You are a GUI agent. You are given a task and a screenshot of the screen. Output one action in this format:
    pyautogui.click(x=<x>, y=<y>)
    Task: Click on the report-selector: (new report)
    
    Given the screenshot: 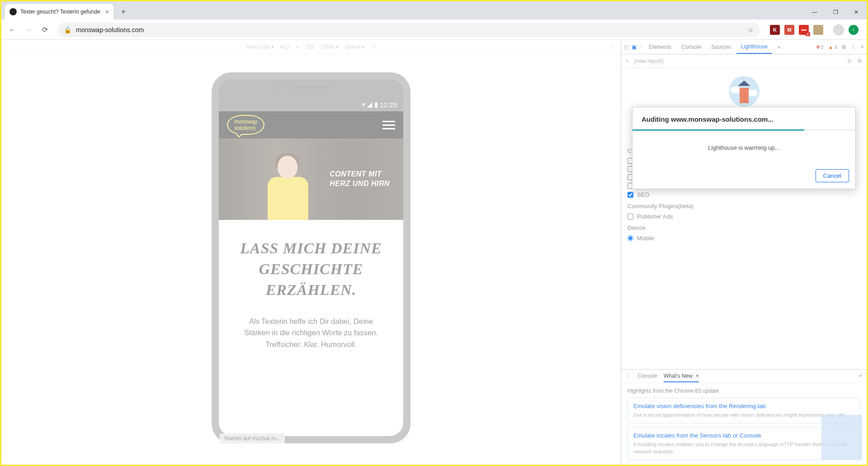 What is the action you would take?
    pyautogui.click(x=649, y=61)
    